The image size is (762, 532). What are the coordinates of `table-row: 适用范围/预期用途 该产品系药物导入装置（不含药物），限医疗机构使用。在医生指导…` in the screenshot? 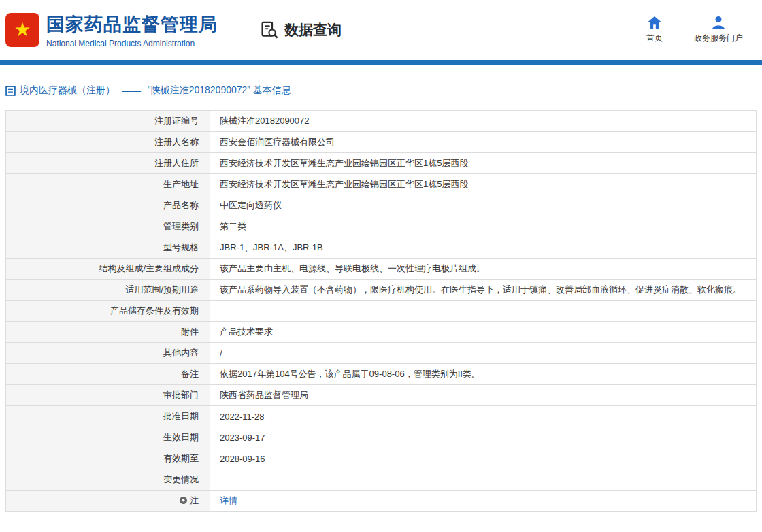 It's located at (381, 290).